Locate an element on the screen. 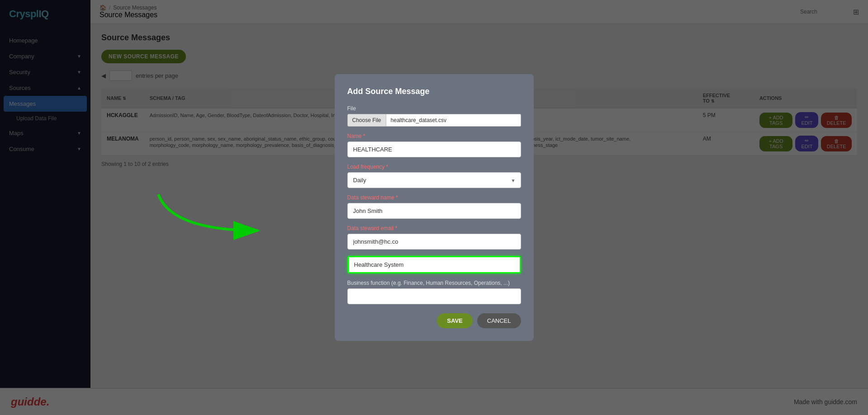 The height and width of the screenshot is (415, 868). load-frequency-select: Daily Weekly Monthly Hourly is located at coordinates (434, 180).